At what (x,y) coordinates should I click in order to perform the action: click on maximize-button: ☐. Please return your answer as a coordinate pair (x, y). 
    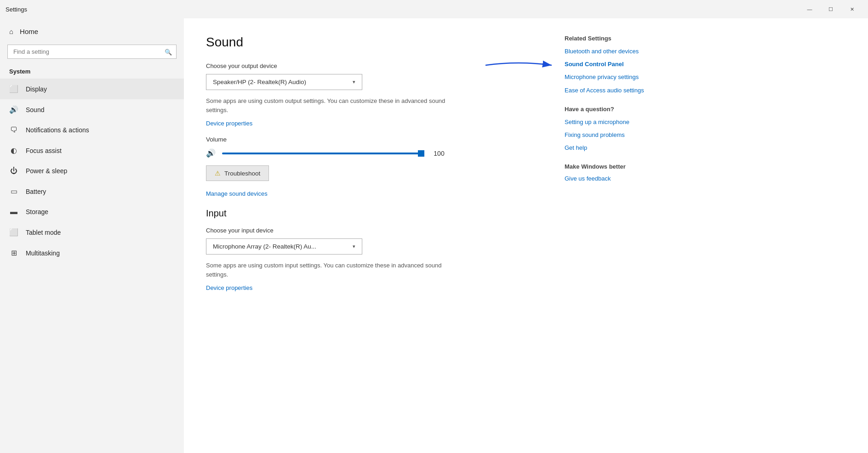
    Looking at the image, I should click on (831, 9).